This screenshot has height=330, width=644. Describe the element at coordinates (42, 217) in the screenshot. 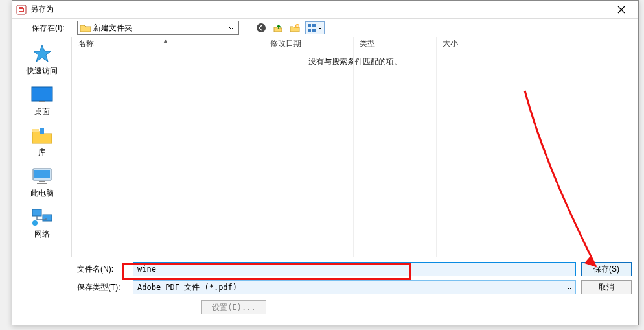

I see `network-icon` at that location.